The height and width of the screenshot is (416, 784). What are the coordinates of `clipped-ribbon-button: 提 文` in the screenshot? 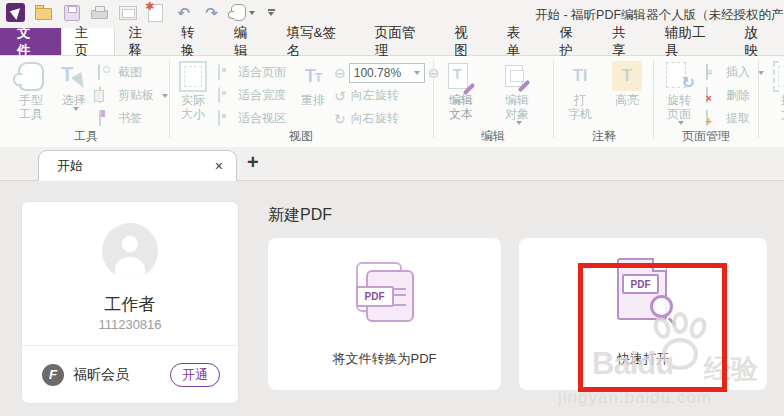 It's located at (774, 90).